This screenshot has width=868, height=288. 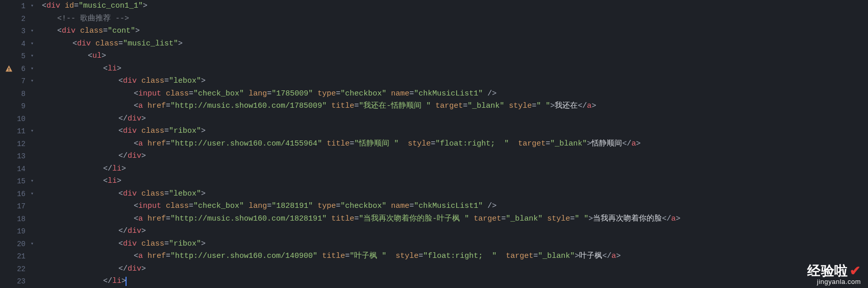 What do you see at coordinates (53, 6) in the screenshot?
I see `tag-name: div` at bounding box center [53, 6].